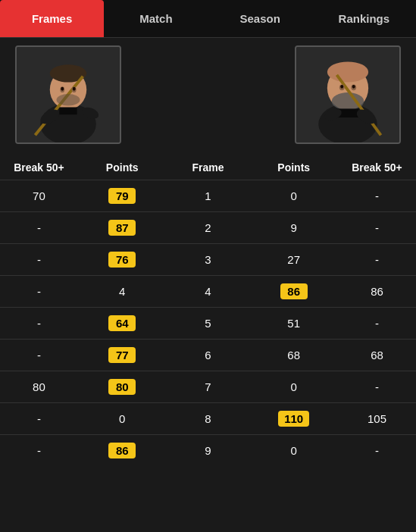 The width and height of the screenshot is (416, 532). What do you see at coordinates (123, 292) in the screenshot?
I see `cell-points-left: 4` at bounding box center [123, 292].